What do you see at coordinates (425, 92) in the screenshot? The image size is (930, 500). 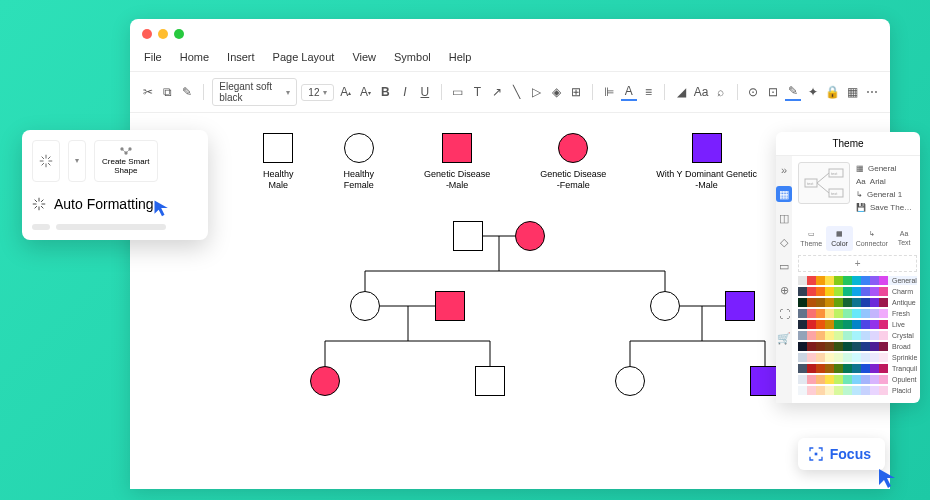 I see `underline-icon: U` at bounding box center [425, 92].